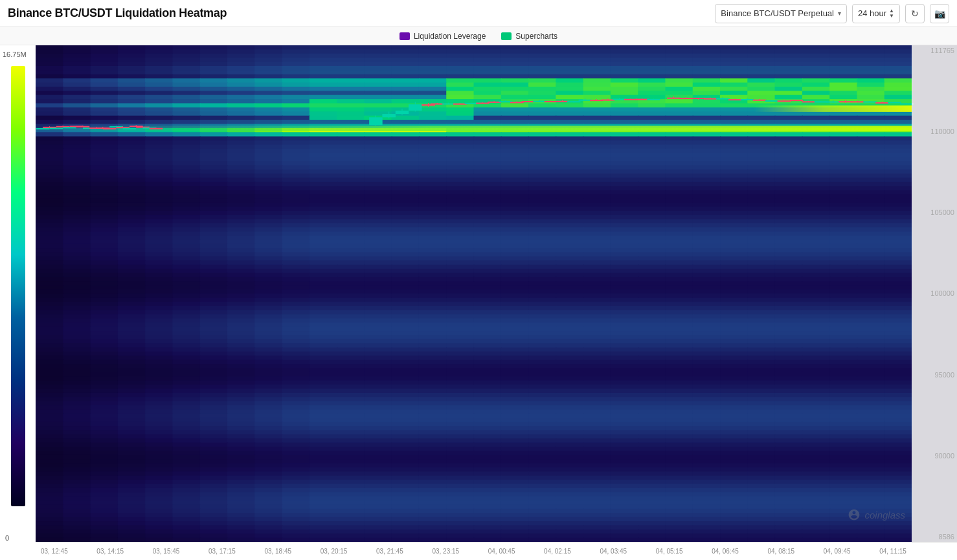  What do you see at coordinates (872, 13) in the screenshot?
I see `timeframe-label: 24 hour` at bounding box center [872, 13].